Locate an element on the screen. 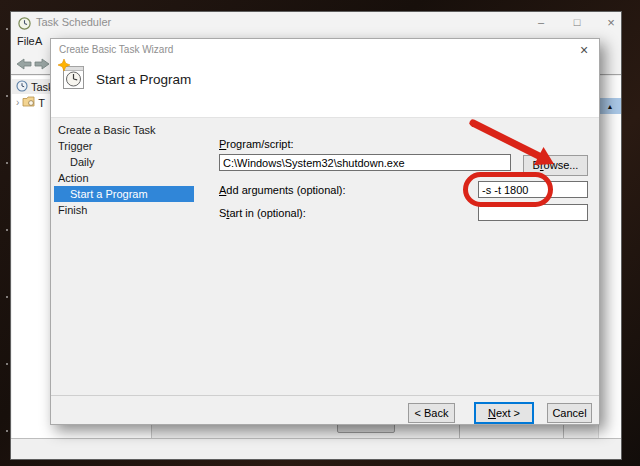  step-trigger: Trigger is located at coordinates (124, 146).